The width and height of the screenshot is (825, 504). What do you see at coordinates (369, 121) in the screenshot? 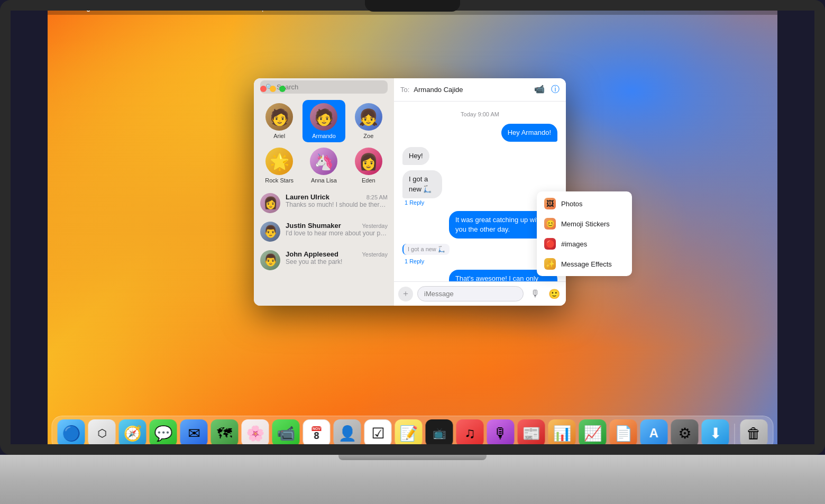
I see `pinned-contact-zoe: 👧 Zoe` at bounding box center [369, 121].